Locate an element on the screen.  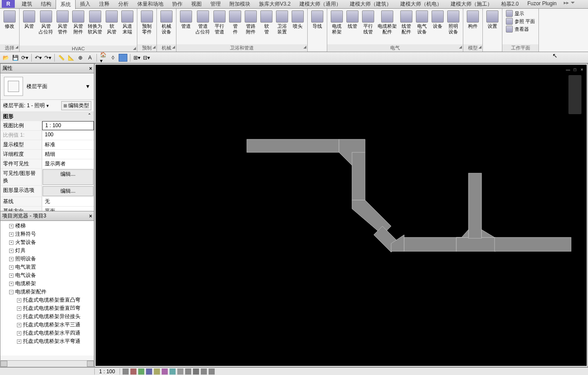
tree-item: +电气装置 is located at coordinates (47, 267).